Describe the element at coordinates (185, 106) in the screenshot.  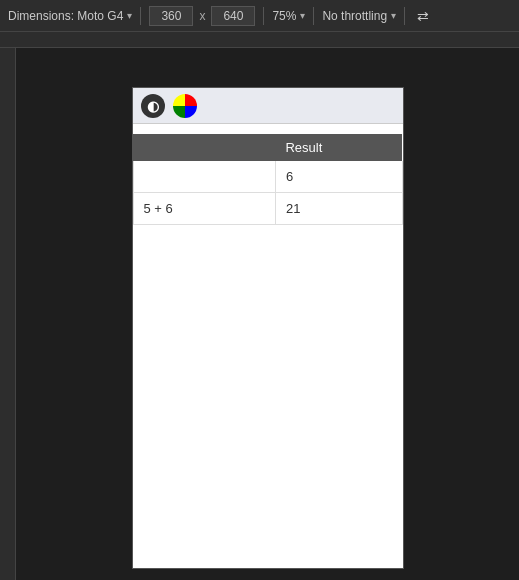
I see `colorful-icon` at that location.